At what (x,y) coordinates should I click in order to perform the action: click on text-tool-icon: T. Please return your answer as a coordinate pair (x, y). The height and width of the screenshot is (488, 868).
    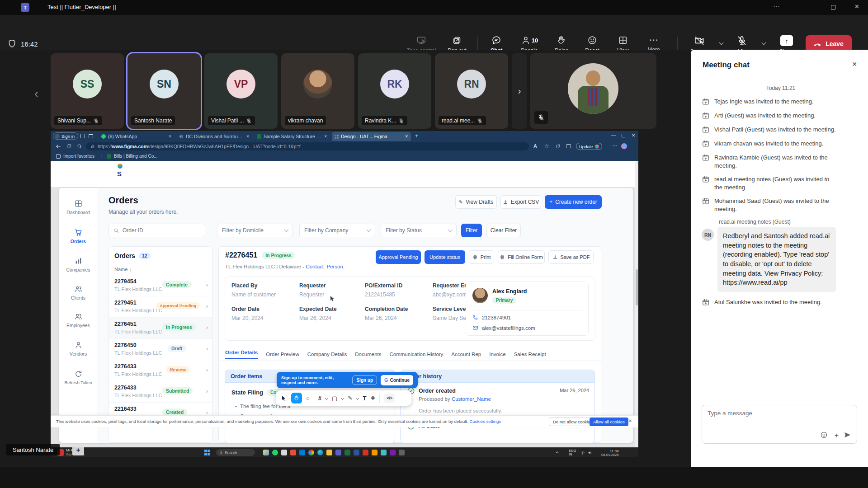
    Looking at the image, I should click on (364, 399).